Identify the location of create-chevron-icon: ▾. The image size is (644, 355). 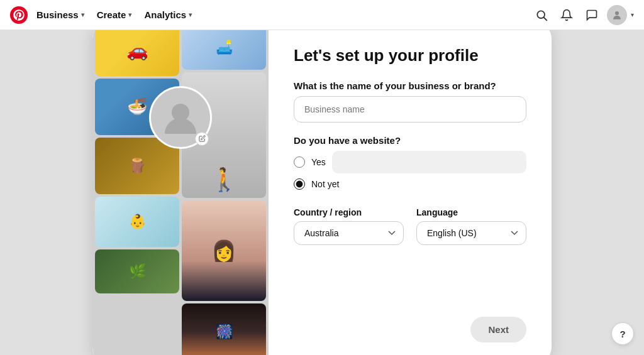
(130, 15).